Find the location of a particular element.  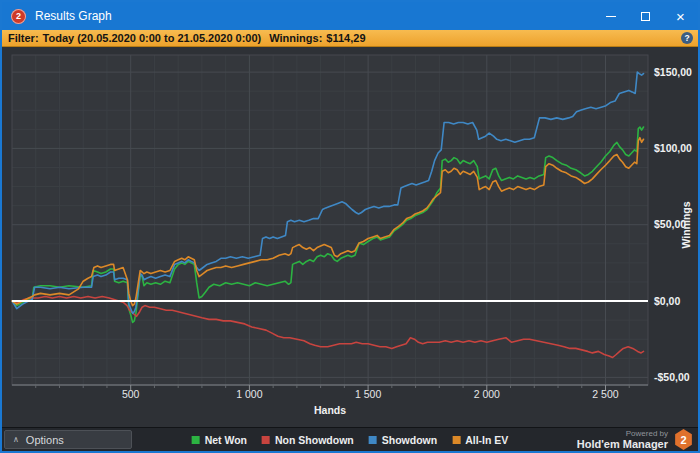

winnings-label: Winnings: is located at coordinates (296, 38).